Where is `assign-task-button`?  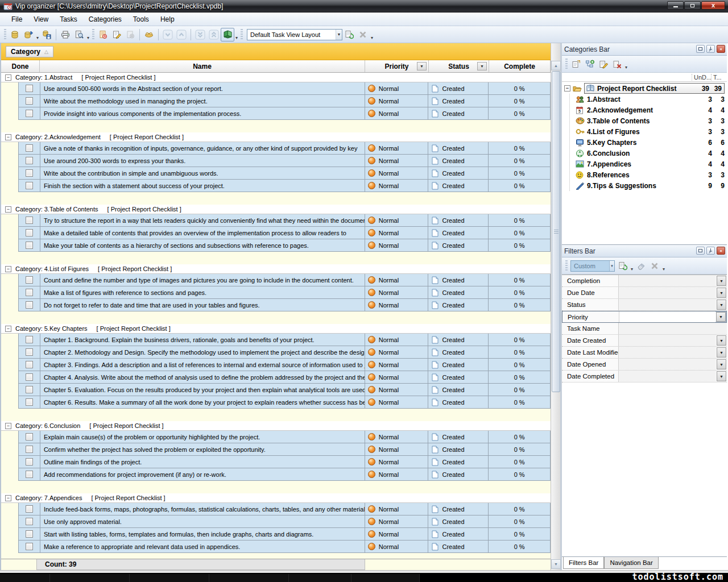 assign-task-button is located at coordinates (149, 35).